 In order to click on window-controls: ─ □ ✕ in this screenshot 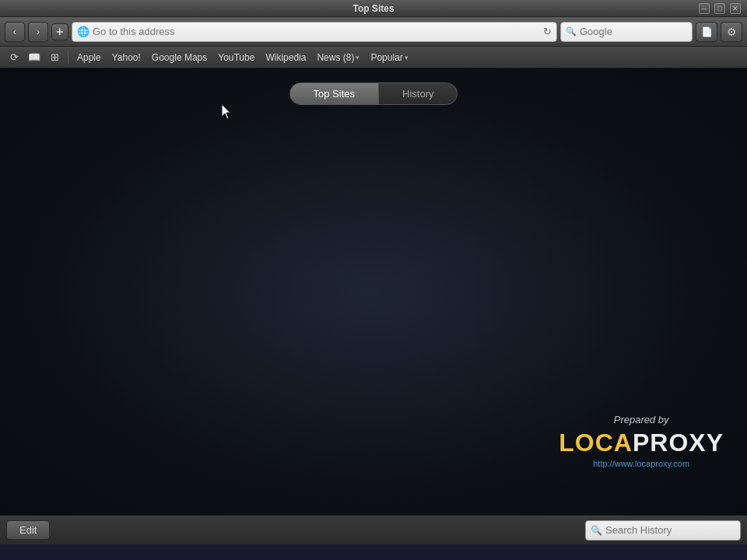, I will do `click(720, 9)`.